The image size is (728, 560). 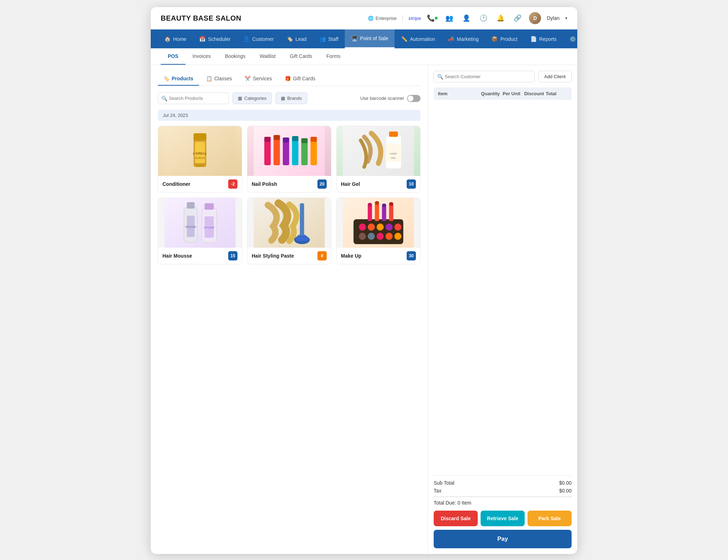 What do you see at coordinates (235, 56) in the screenshot?
I see `sub-nav-bookings: Bookings` at bounding box center [235, 56].